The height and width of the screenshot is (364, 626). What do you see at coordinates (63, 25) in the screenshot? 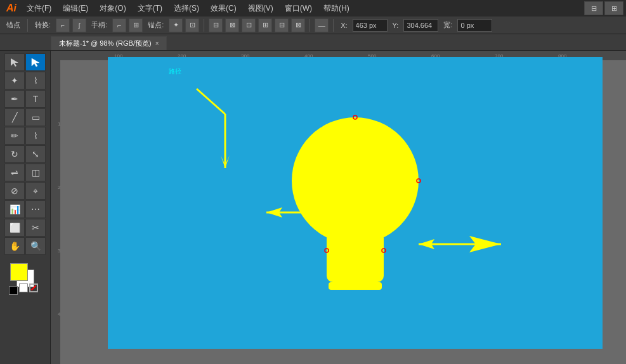
I see `corner-btn: ⌐` at bounding box center [63, 25].